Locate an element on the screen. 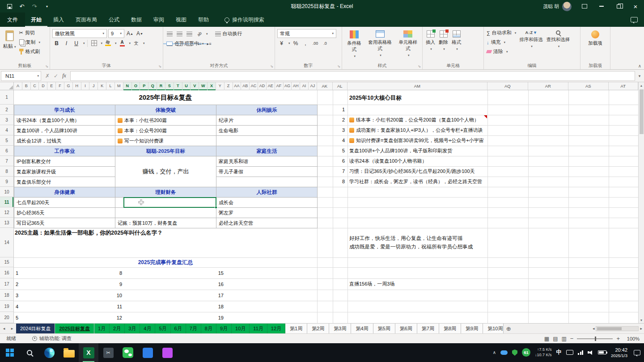 This screenshot has width=644, height=362. column-header: AA is located at coordinates (237, 86).